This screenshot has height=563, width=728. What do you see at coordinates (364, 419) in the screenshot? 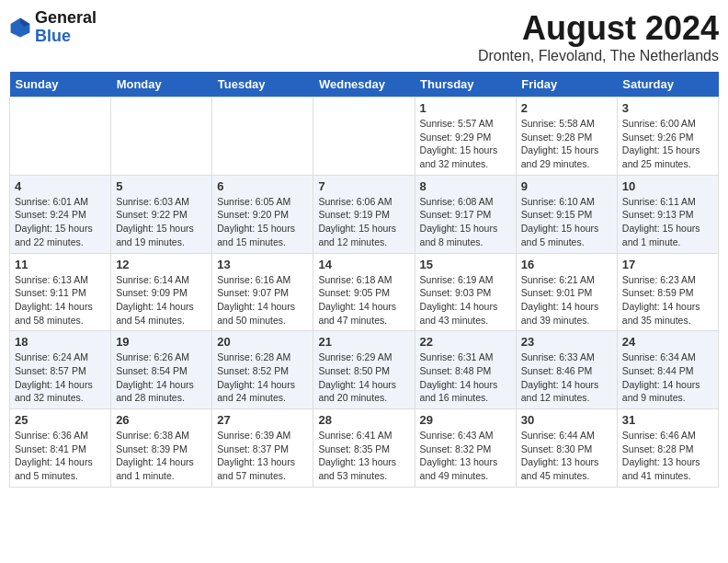
I see `day-number: 28` at bounding box center [364, 419].